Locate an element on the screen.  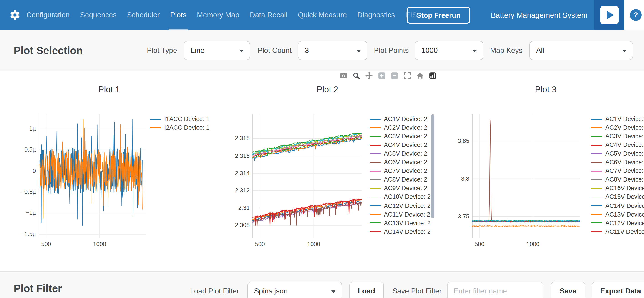
legend-item: AC11V Device: 2 is located at coordinates (400, 214).